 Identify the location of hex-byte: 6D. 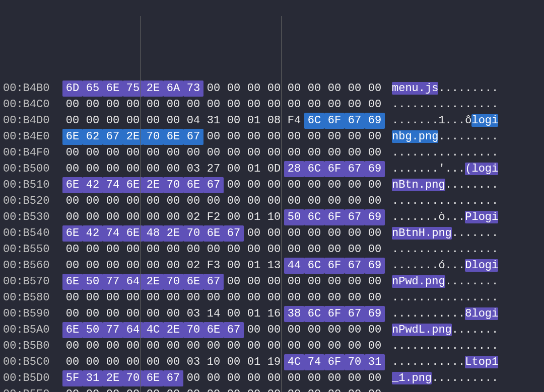
(73, 89).